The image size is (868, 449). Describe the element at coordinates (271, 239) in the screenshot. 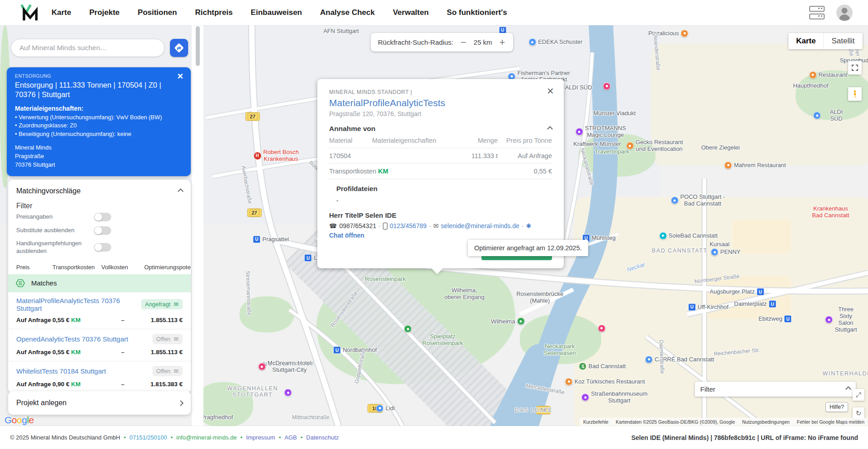

I see `map-marker-pragsattel: UPragsattel` at that location.